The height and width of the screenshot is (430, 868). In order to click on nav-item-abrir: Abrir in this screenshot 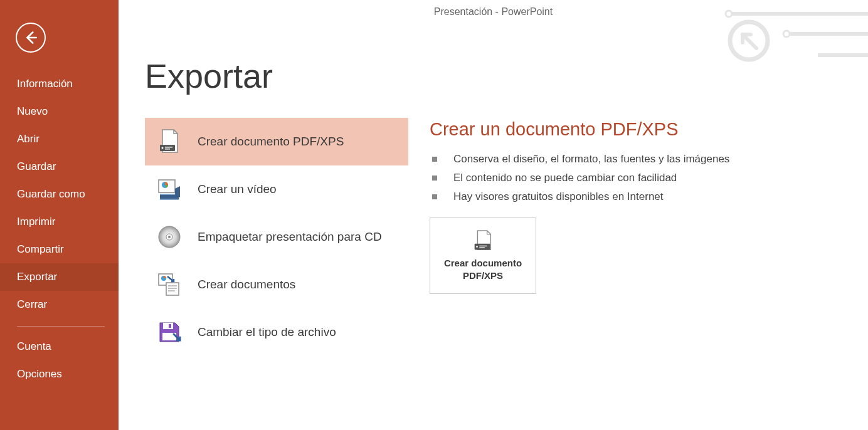, I will do `click(59, 139)`.